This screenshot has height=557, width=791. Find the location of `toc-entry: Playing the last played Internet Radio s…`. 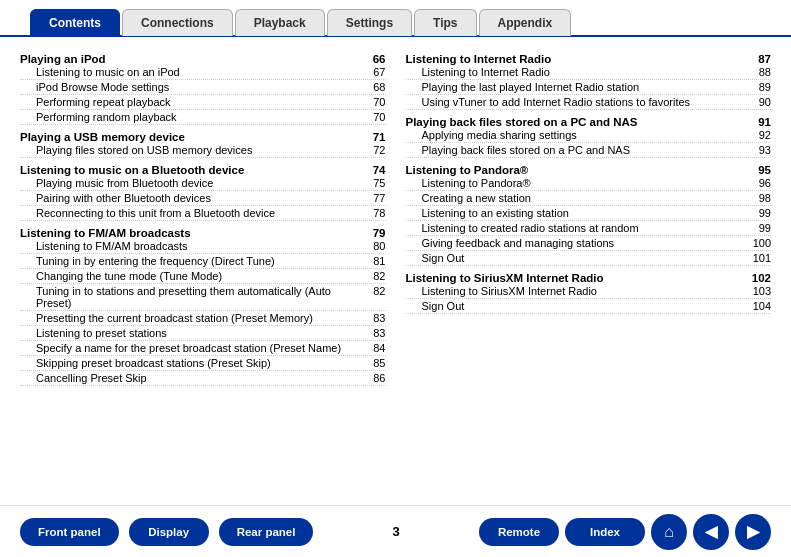

toc-entry: Playing the last played Internet Radio s… is located at coordinates (589, 88).